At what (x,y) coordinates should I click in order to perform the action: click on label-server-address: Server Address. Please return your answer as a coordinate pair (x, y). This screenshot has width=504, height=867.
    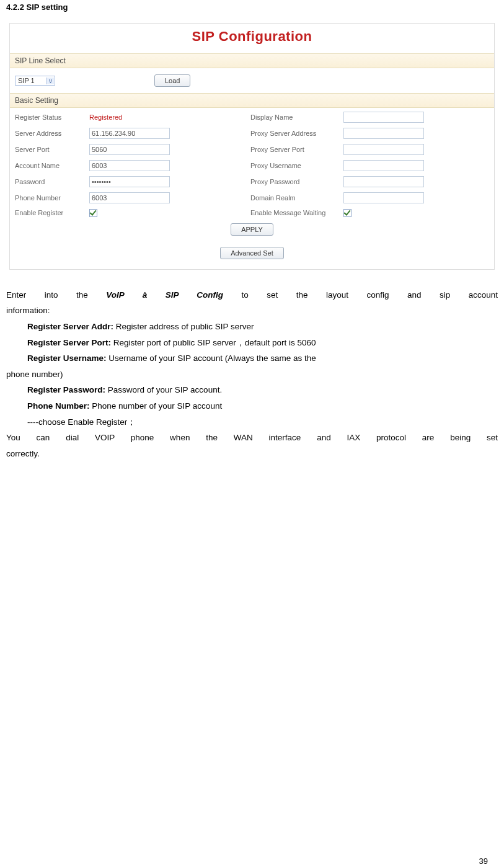
    Looking at the image, I should click on (47, 133).